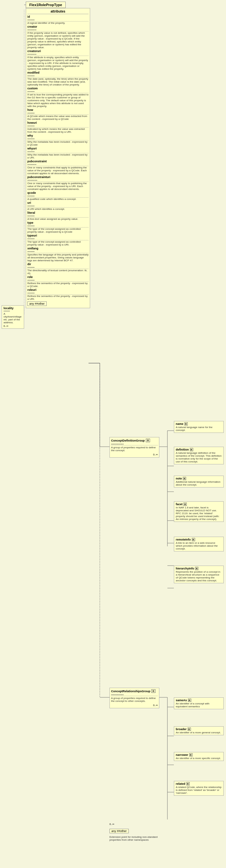 This screenshot has height=868, width=226. I want to click on attr-howuri: howuri •••••••• Indicated by which means…, so click(58, 127).